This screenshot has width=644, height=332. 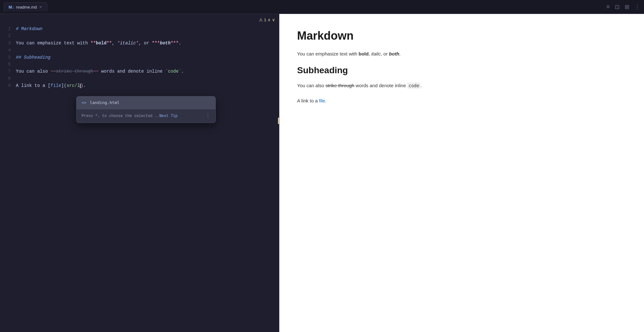 What do you see at coordinates (380, 86) in the screenshot?
I see `preview-p2-mid: words and denote inline` at bounding box center [380, 86].